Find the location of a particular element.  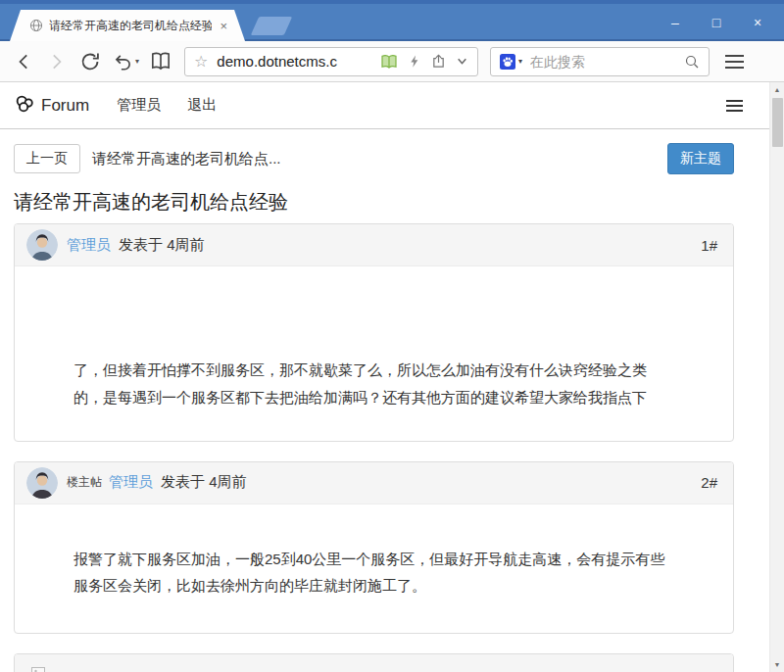

bookmarks-icon is located at coordinates (161, 61).